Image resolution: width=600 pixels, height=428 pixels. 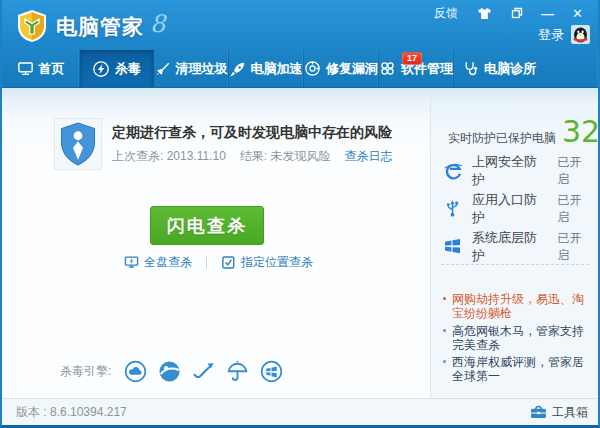 I want to click on statusbar: 版本 : 8.6.10394.217 工具箱, so click(x=300, y=412).